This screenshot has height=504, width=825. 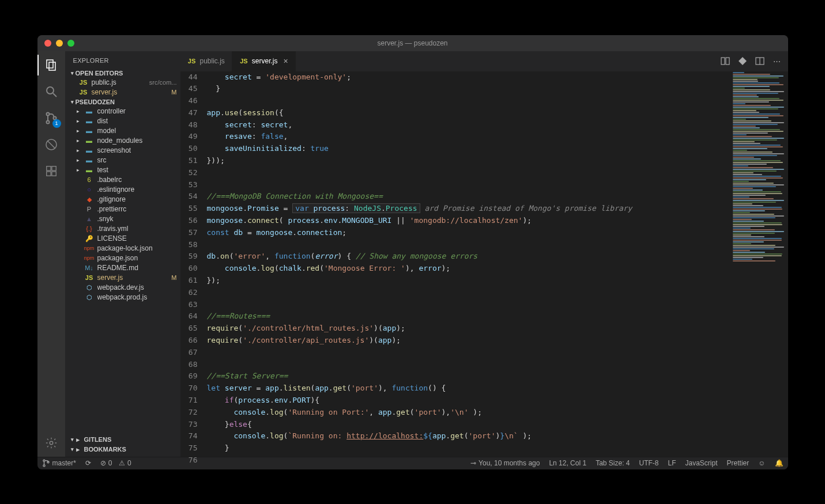 What do you see at coordinates (51, 145) in the screenshot?
I see `debug-icon` at bounding box center [51, 145].